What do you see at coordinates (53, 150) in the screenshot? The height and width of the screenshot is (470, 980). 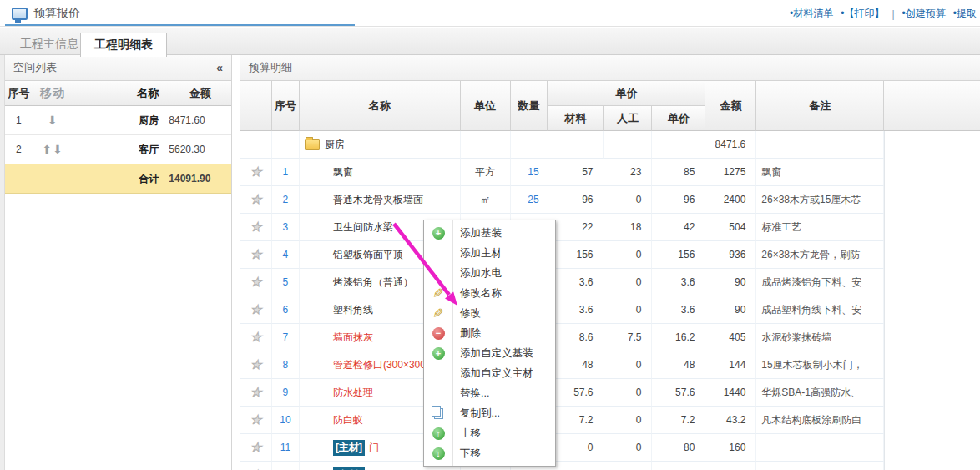 I see `move-arrows-icon: ⬆⬇` at bounding box center [53, 150].